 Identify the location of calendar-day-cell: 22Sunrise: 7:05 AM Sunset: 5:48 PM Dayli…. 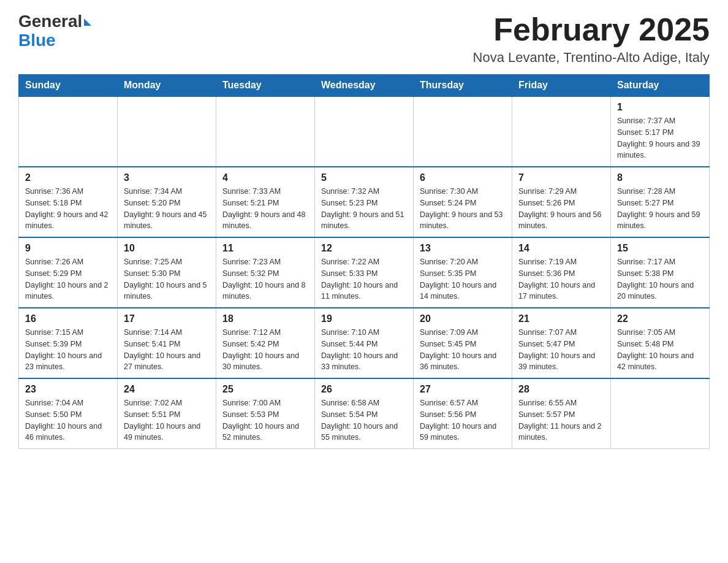
(661, 343).